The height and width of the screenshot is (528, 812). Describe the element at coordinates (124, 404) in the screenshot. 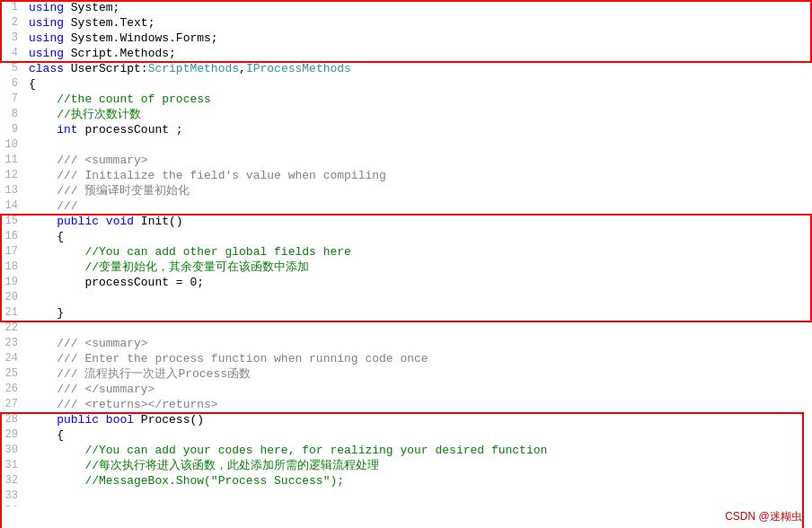

I see `code-token: /// <returns></returns>` at that location.